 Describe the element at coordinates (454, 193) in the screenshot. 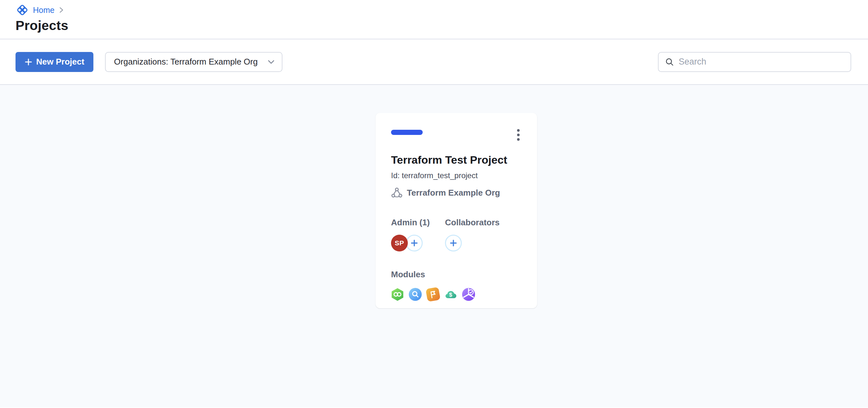

I see `project-organization-name: Terraform Example Org` at that location.